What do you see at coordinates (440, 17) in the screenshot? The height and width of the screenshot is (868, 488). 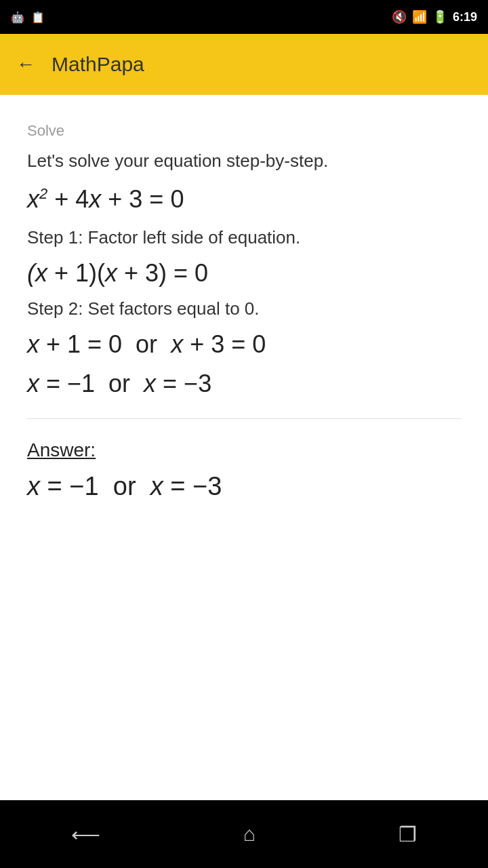 I see `battery-icon: 🔋` at bounding box center [440, 17].